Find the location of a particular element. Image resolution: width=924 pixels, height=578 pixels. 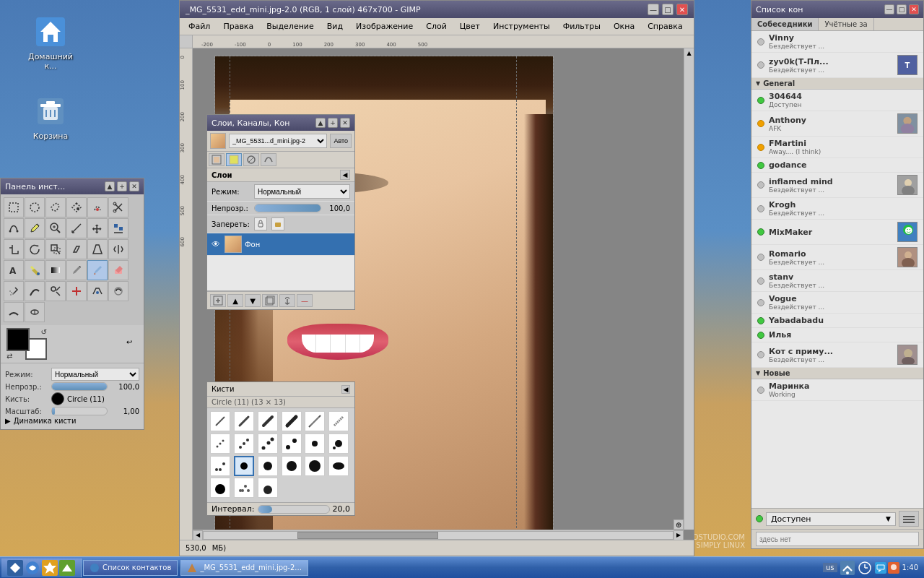

tool-smudge is located at coordinates (14, 312).